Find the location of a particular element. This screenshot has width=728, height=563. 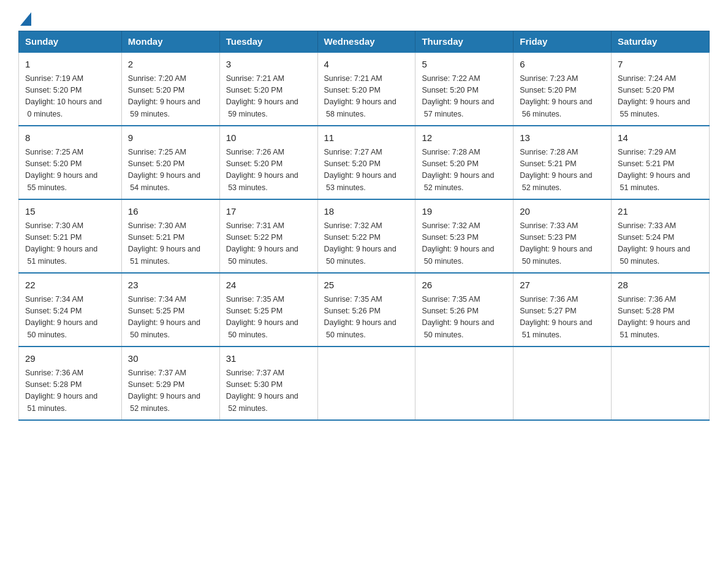

calendar-cell: 8Sunrise: 7:25 AMSunset: 5:20 PMDaylight… is located at coordinates (70, 163).